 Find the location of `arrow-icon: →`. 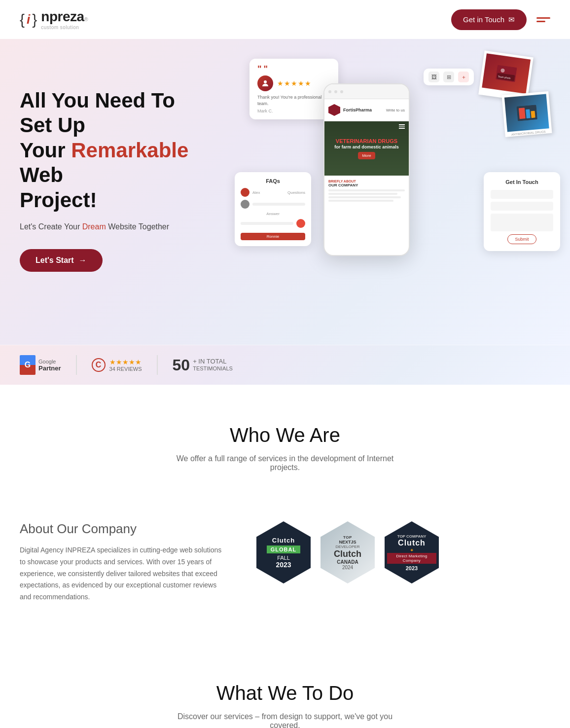

arrow-icon: → is located at coordinates (83, 260).